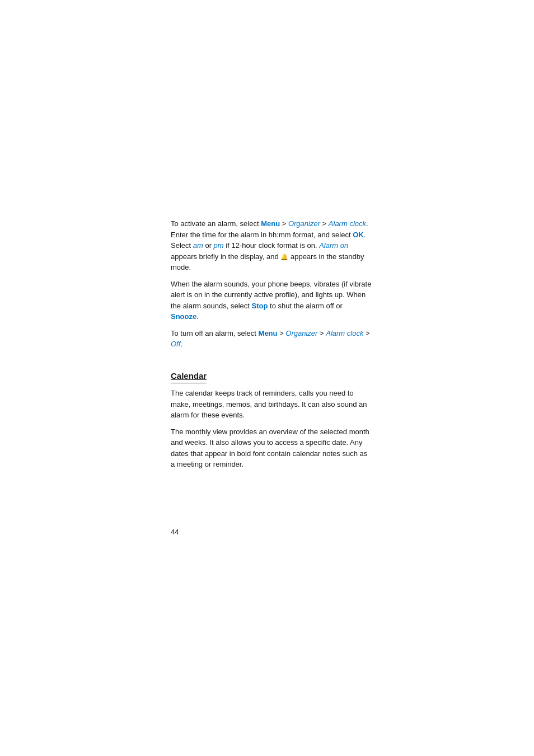 The height and width of the screenshot is (756, 534). Describe the element at coordinates (198, 245) in the screenshot. I see `am-link: am` at that location.